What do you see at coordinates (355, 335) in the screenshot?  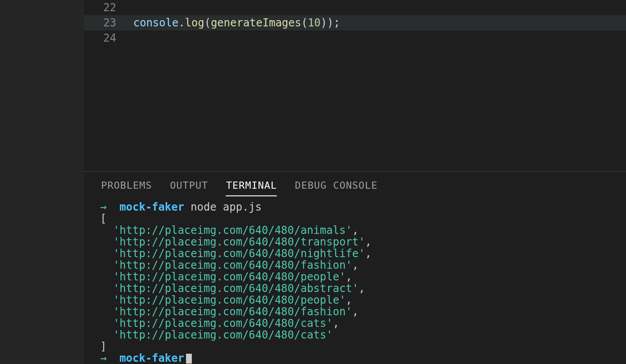 I see `terminal-output-line: 'http://placeimg.com/640/480/cats'` at bounding box center [355, 335].